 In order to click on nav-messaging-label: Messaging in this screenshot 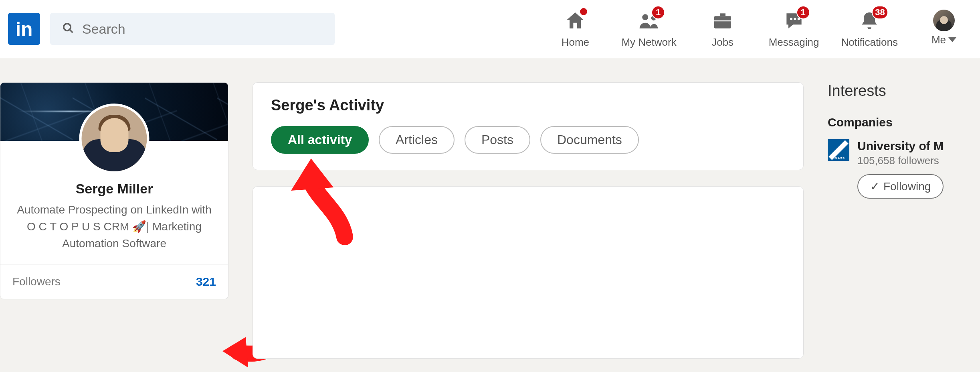, I will do `click(794, 43)`.